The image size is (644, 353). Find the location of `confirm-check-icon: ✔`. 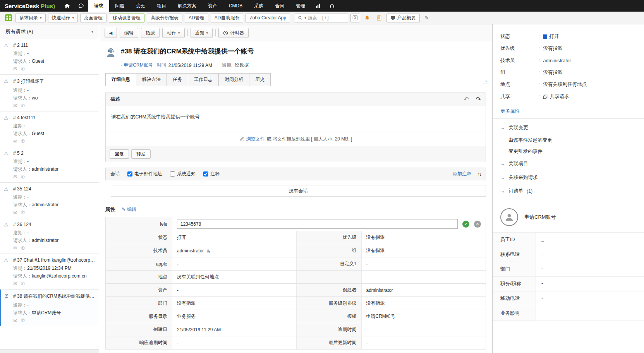

confirm-check-icon: ✔ is located at coordinates (466, 224).